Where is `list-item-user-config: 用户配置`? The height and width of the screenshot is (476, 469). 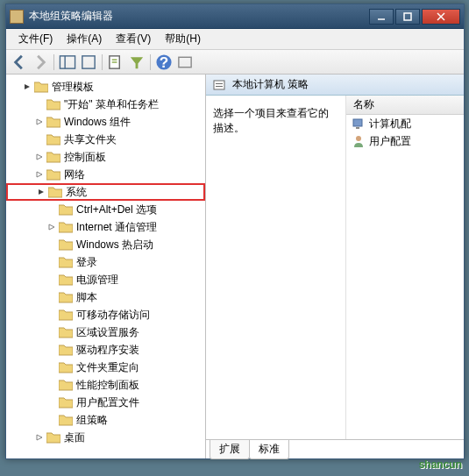 list-item-user-config: 用户配置 is located at coordinates (405, 141).